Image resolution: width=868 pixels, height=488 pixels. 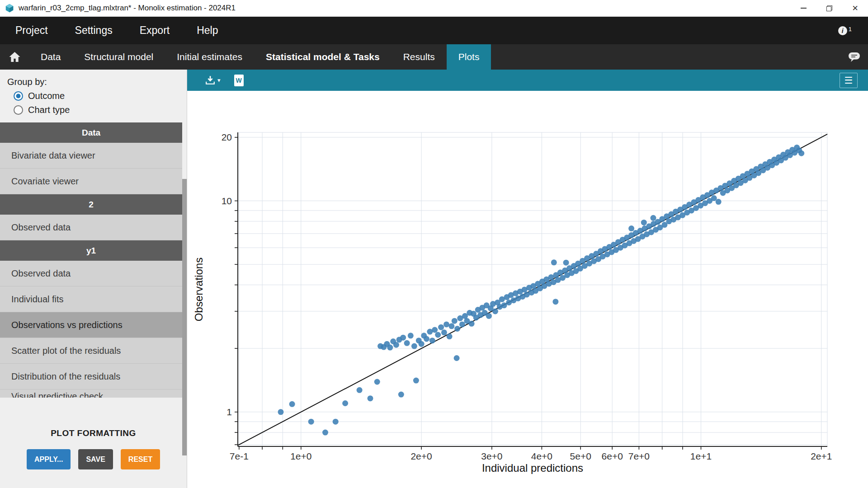 I want to click on tabbar: DataStructural modelInitial estimatesSta…, so click(x=434, y=57).